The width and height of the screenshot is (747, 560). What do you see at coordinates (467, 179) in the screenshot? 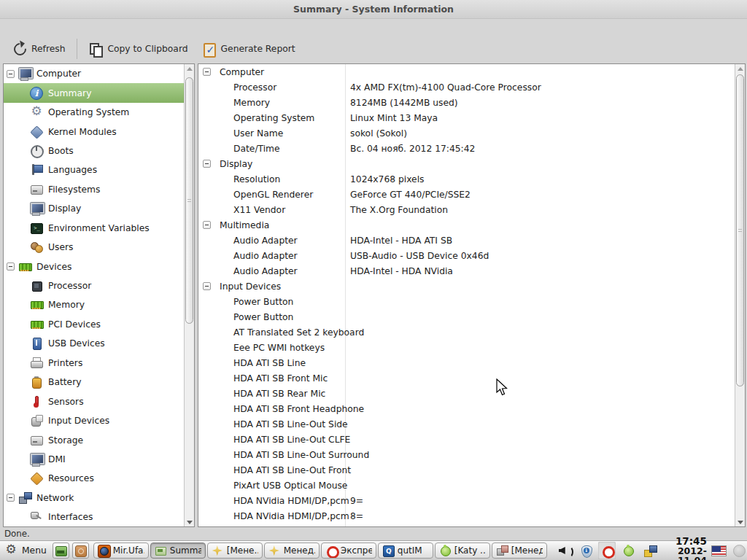
I see `summary-row: Resolution 1024x768 pixels` at bounding box center [467, 179].